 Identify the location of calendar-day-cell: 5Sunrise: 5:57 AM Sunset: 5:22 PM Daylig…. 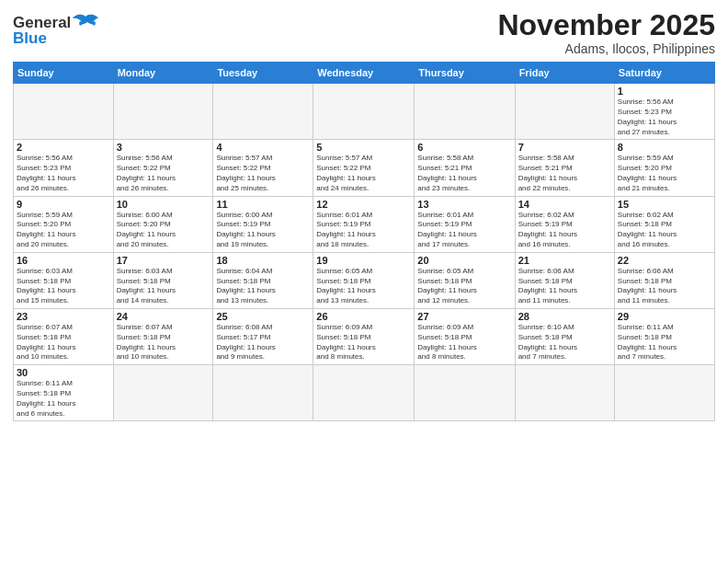
(364, 167).